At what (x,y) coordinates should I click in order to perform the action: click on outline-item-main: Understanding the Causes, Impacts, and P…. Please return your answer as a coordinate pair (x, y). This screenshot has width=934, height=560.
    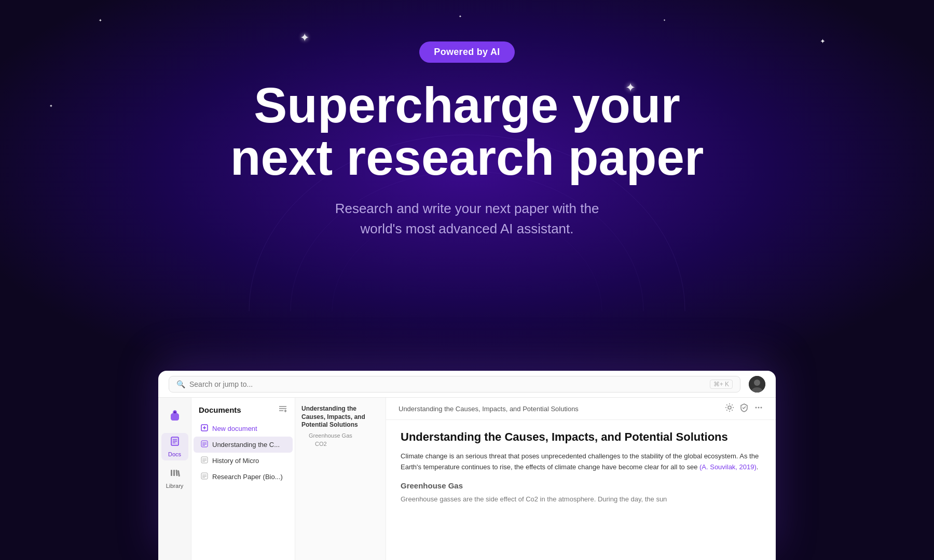
    Looking at the image, I should click on (340, 417).